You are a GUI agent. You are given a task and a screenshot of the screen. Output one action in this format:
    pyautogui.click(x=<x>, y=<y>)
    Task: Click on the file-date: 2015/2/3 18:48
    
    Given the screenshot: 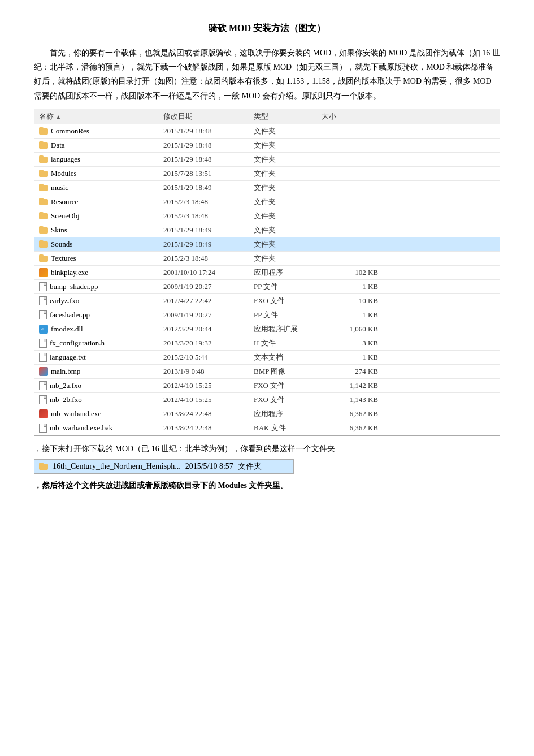 What is the action you would take?
    pyautogui.click(x=209, y=258)
    